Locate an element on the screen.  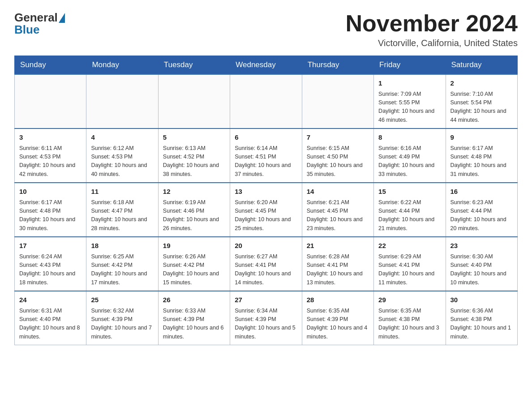
calendar-cell: 17Sunrise: 6:24 AM Sunset: 4:43 PM Dayli… is located at coordinates (51, 264).